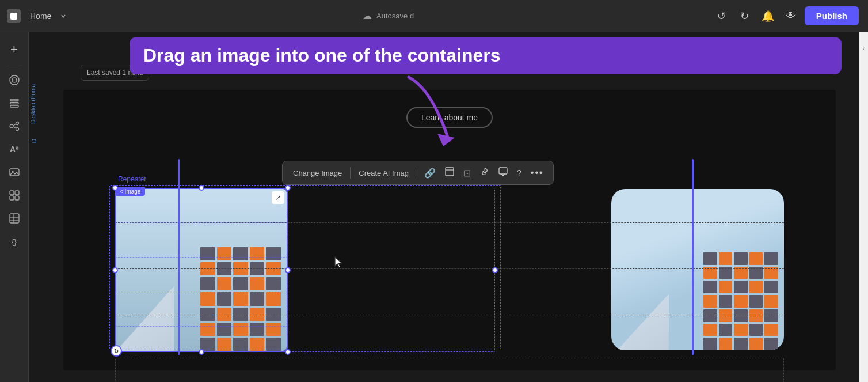 This screenshot has width=868, height=382. Describe the element at coordinates (538, 173) in the screenshot. I see `toolbar-more-icon: •••` at that location.